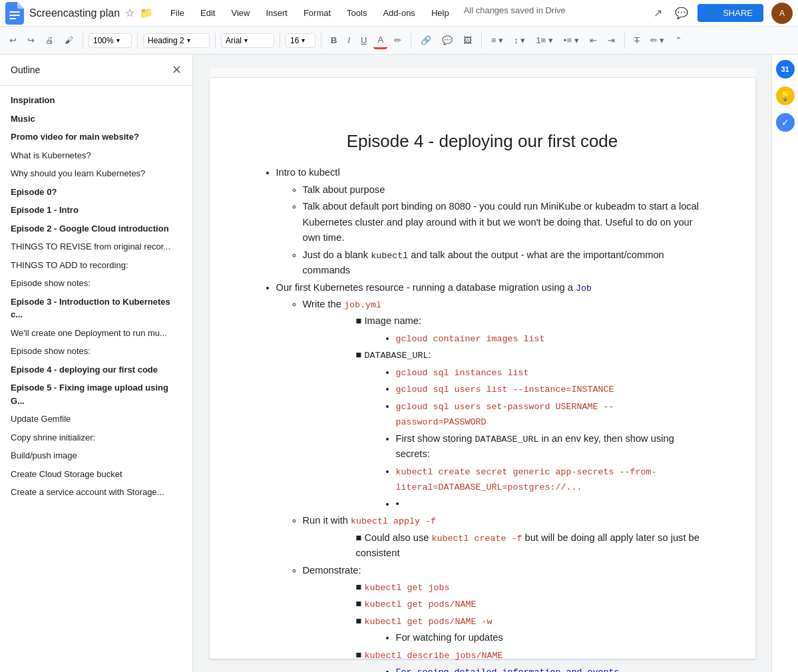 The width and height of the screenshot is (798, 672). Describe the element at coordinates (96, 492) in the screenshot. I see `outline-item-service-account: Create a service account with Storage...` at that location.